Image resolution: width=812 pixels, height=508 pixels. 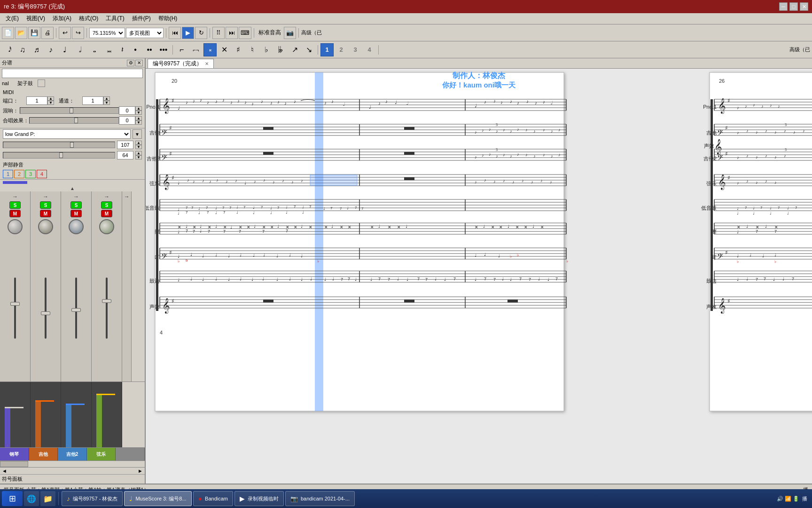 What do you see at coordinates (76, 308) in the screenshot?
I see `ch3-track` at bounding box center [76, 308].